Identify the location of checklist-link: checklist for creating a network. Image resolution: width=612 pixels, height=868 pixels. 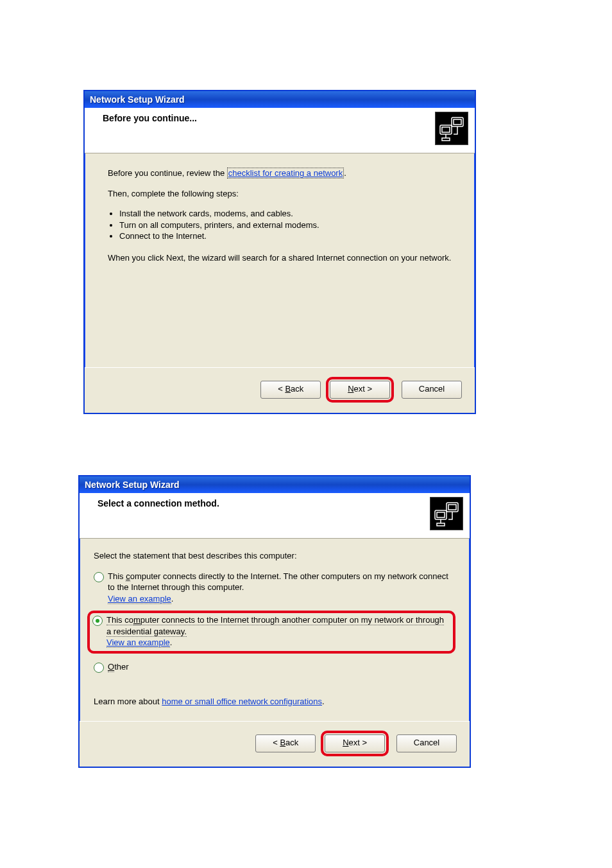
(285, 173).